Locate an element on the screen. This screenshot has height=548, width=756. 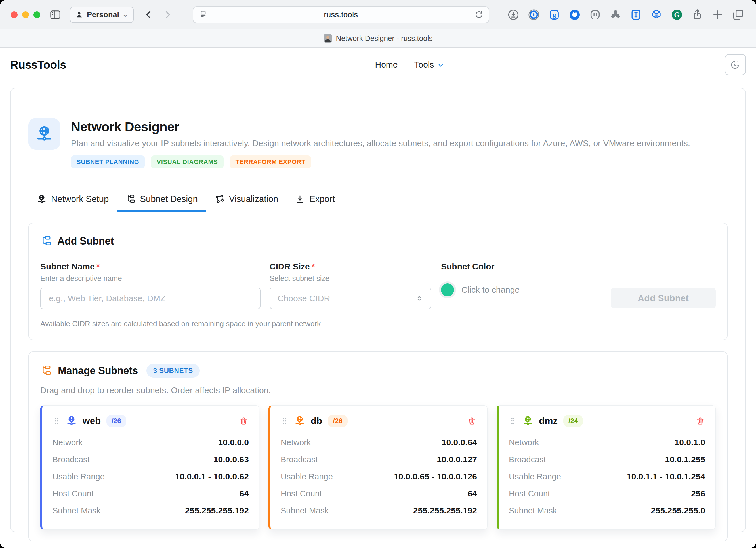
subnet-name-input-wrap is located at coordinates (151, 298).